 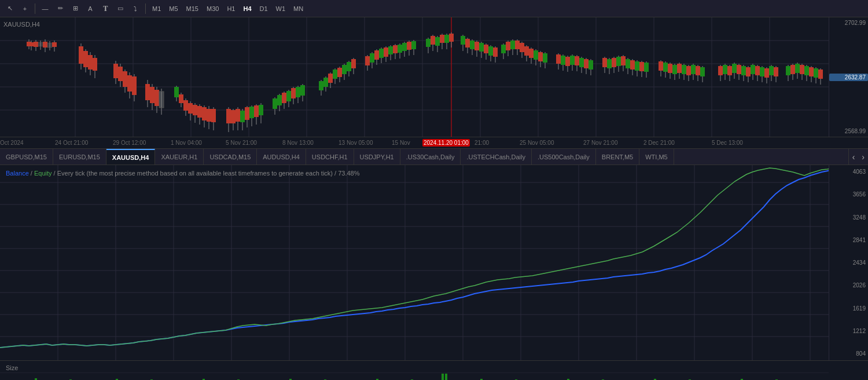 I want to click on pencil-tool: ✏, so click(x=60, y=9).